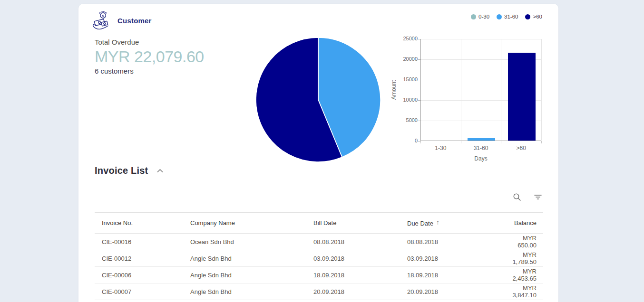  Describe the element at coordinates (139, 275) in the screenshot. I see `cell-invoice-no: CIE-00006` at that location.